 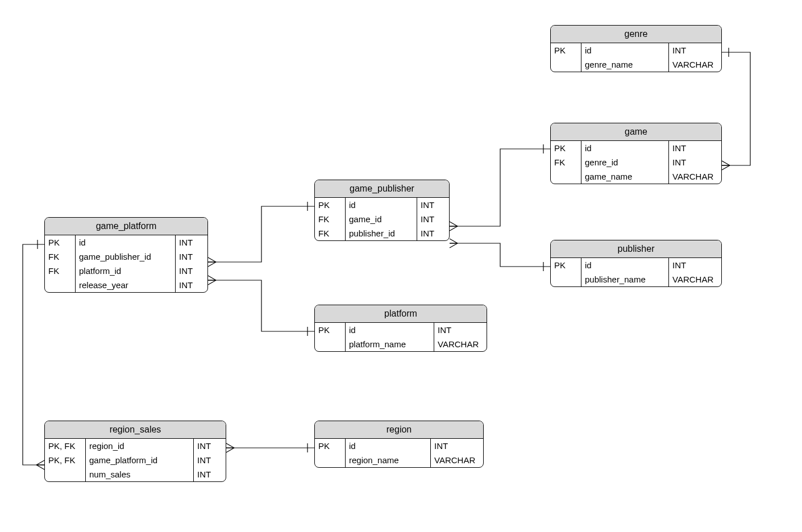 What do you see at coordinates (381, 219) in the screenshot?
I see `col-name: game_id` at bounding box center [381, 219].